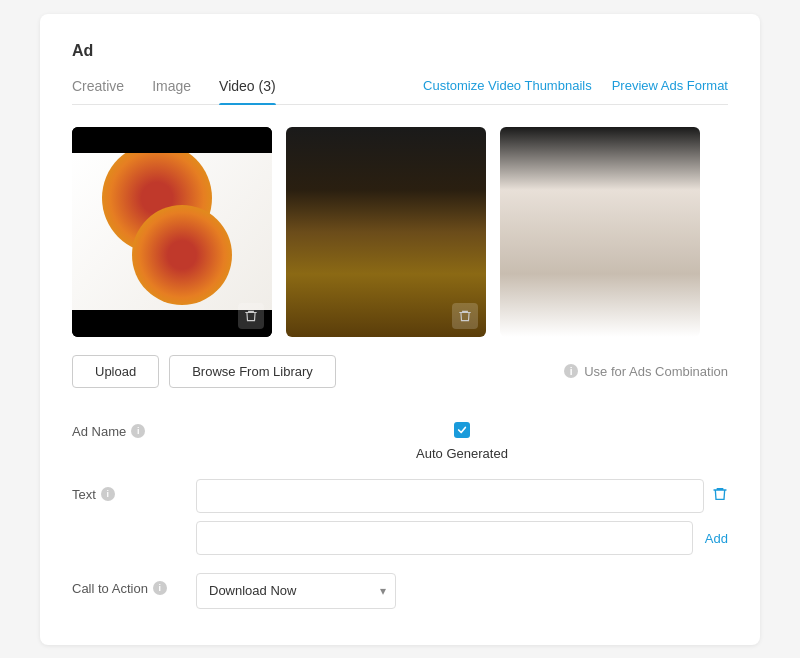 The height and width of the screenshot is (658, 800). I want to click on cta-info-icon: i, so click(160, 588).